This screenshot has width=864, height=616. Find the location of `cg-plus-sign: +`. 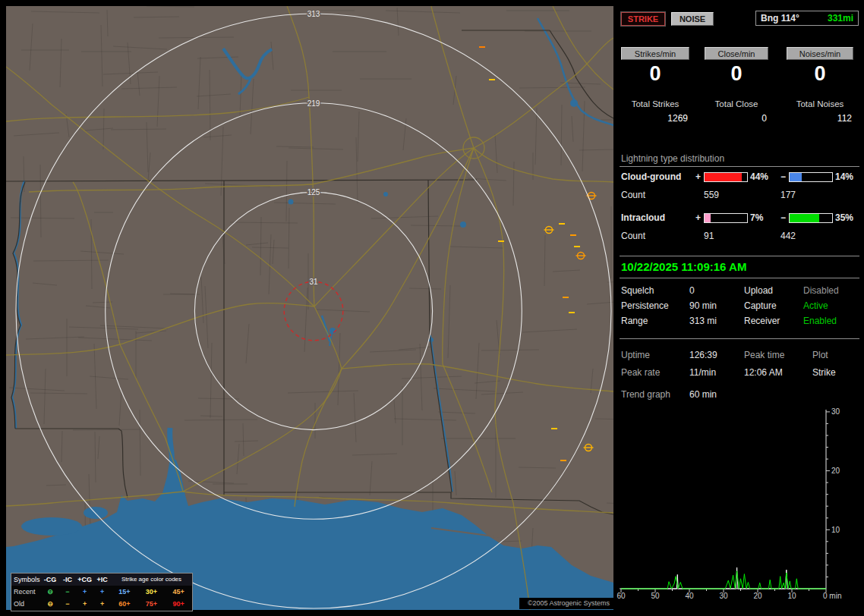

cg-plus-sign: + is located at coordinates (698, 177).